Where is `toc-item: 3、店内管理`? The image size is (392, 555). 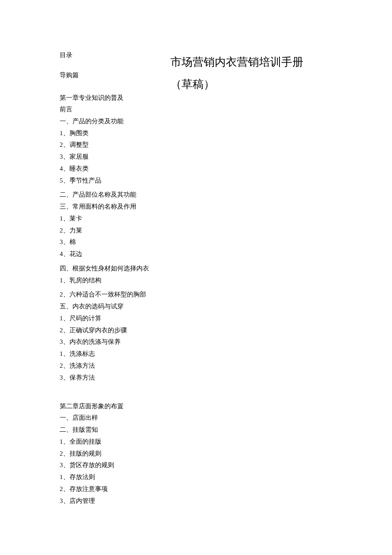 toc-item: 3、店内管理 is located at coordinates (115, 501).